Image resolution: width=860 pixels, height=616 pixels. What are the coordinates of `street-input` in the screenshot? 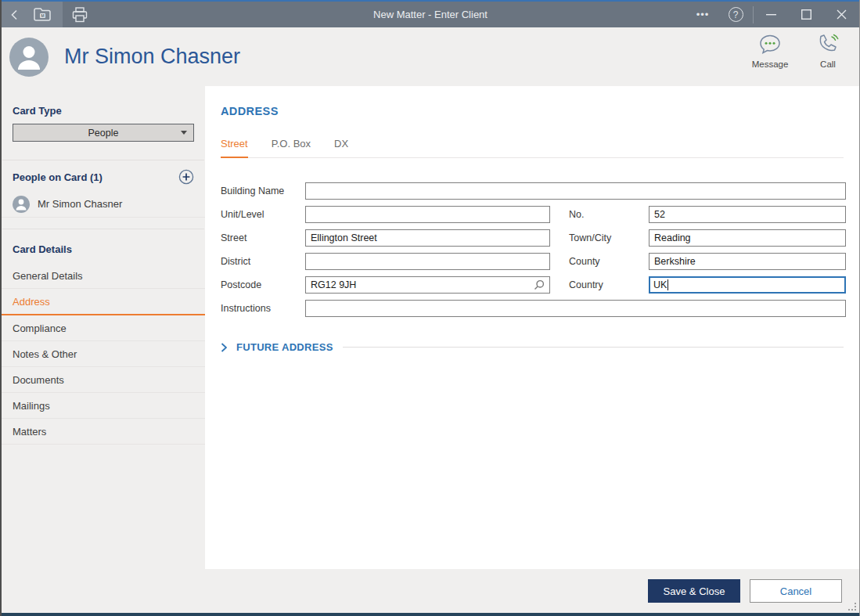 It's located at (427, 238).